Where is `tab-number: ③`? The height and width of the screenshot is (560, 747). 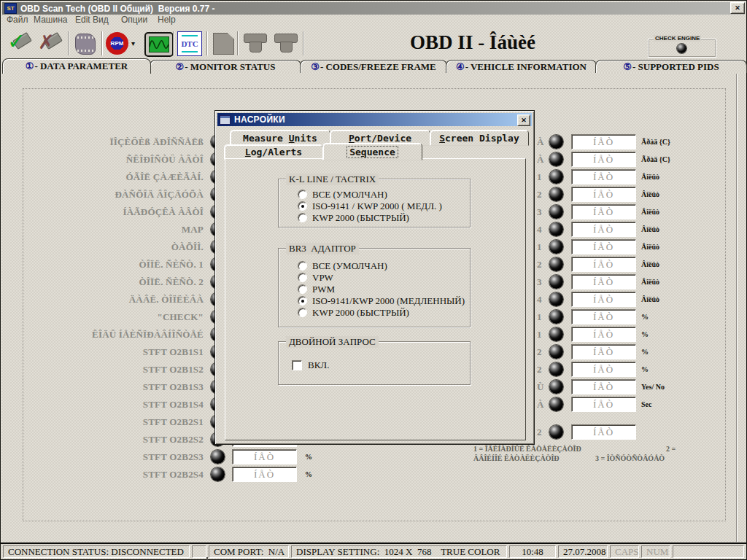
tab-number: ③ is located at coordinates (315, 67).